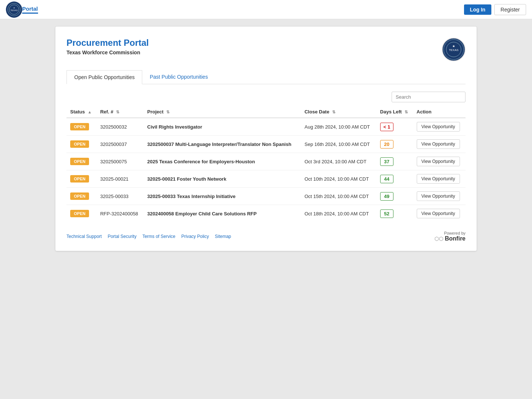 This screenshot has width=532, height=399. I want to click on status-badge-2: OPEN, so click(80, 161).